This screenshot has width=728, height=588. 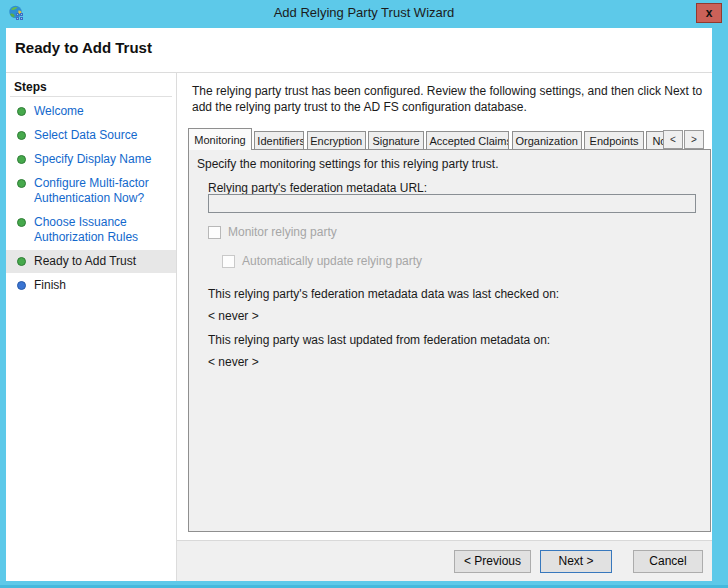 What do you see at coordinates (272, 232) in the screenshot?
I see `monitor-relying-party-checkbox: Monitor relying party` at bounding box center [272, 232].